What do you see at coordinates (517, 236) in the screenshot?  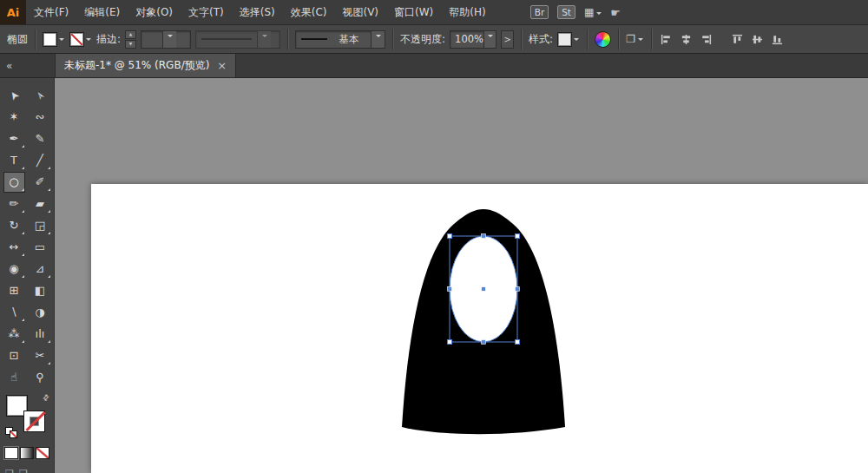 I see `selection-handle-ne` at bounding box center [517, 236].